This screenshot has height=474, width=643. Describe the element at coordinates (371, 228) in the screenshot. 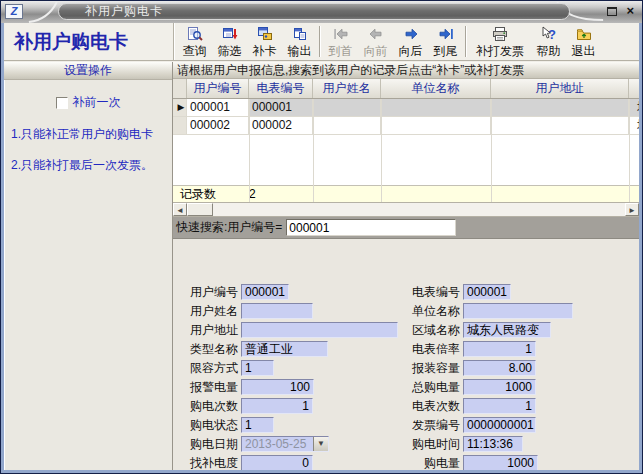

I see `quick-search-input` at that location.